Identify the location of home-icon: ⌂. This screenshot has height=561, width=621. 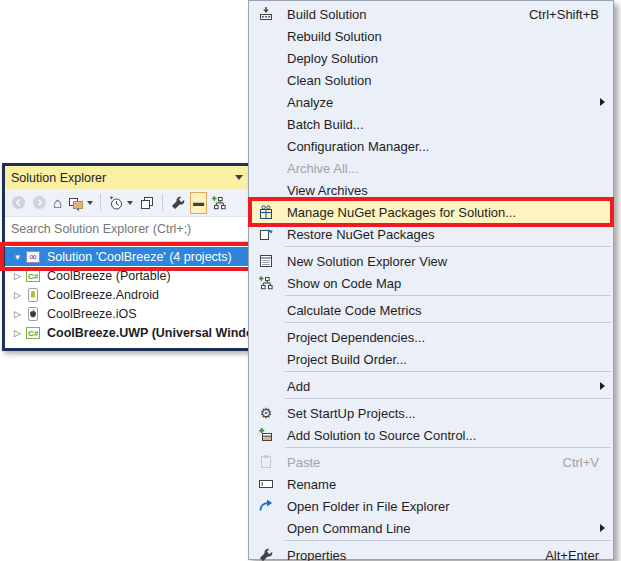
(58, 203).